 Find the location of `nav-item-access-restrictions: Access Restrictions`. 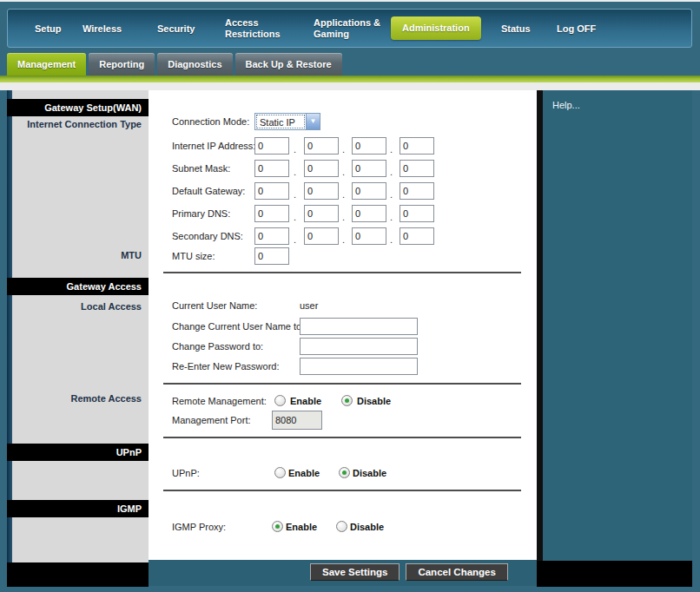

nav-item-access-restrictions: Access Restrictions is located at coordinates (256, 29).